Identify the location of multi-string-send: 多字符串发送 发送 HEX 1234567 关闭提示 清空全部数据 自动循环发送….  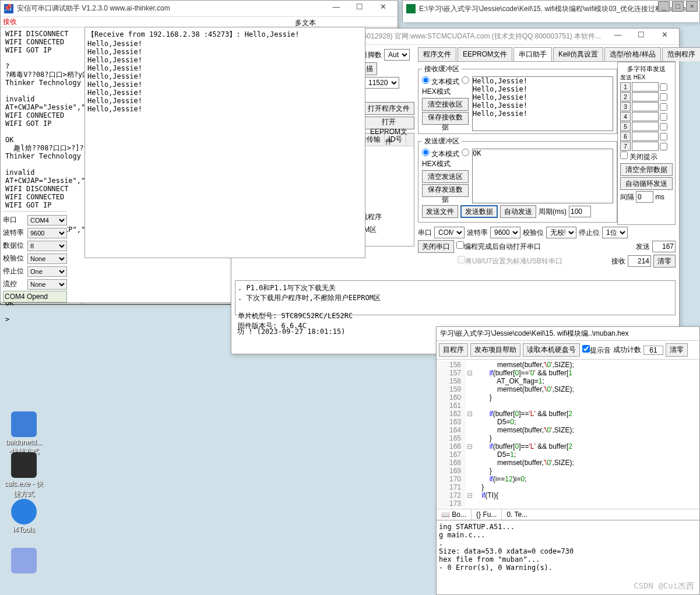
(646, 143).